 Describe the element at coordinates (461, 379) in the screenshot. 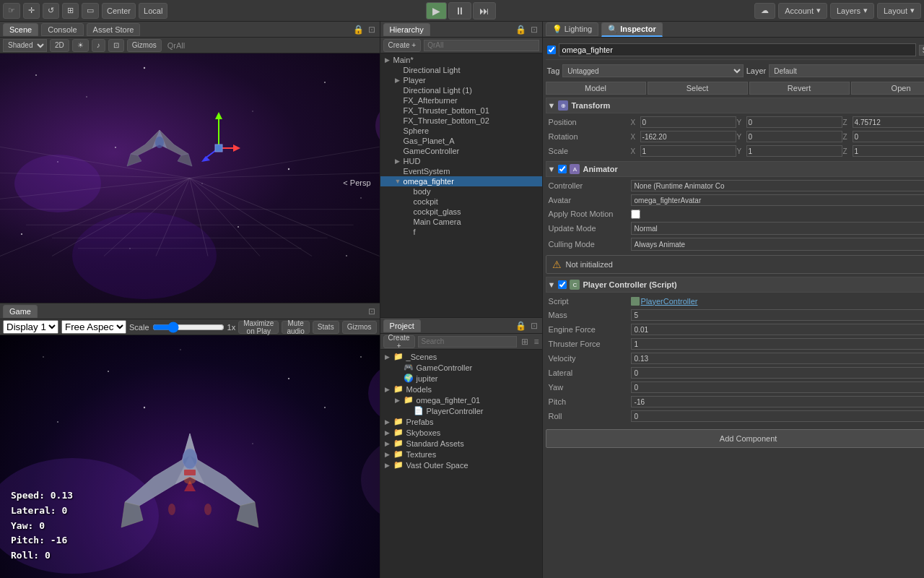

I see `project-list-item: 🌍jupiter` at that location.